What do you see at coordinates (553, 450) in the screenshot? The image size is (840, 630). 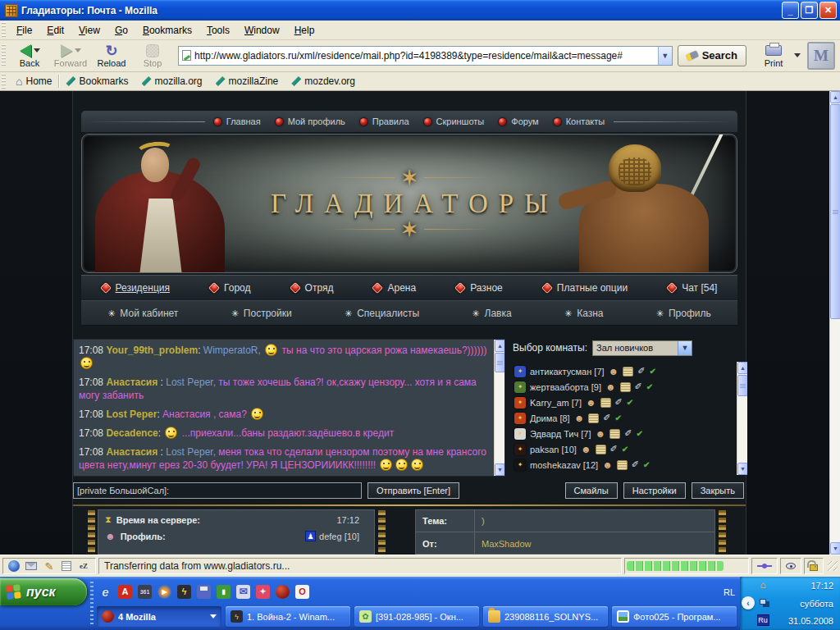 I see `user-name: paksan [10]` at bounding box center [553, 450].